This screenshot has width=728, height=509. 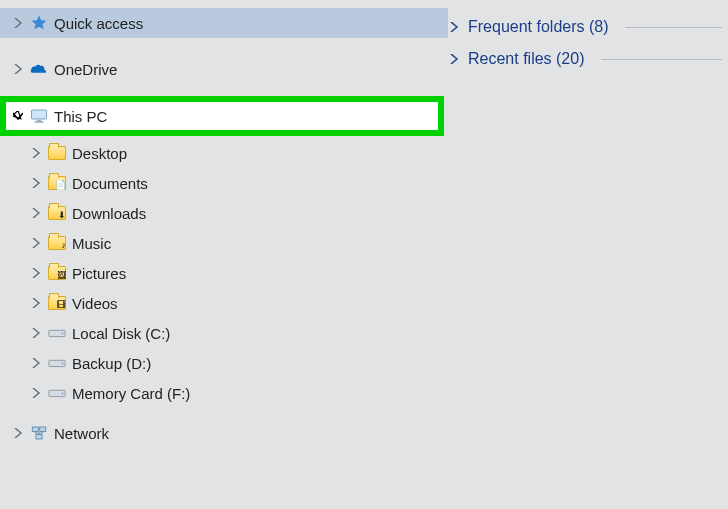 I want to click on tree-item-pictures: 🖼 Pictures, so click(x=224, y=273).